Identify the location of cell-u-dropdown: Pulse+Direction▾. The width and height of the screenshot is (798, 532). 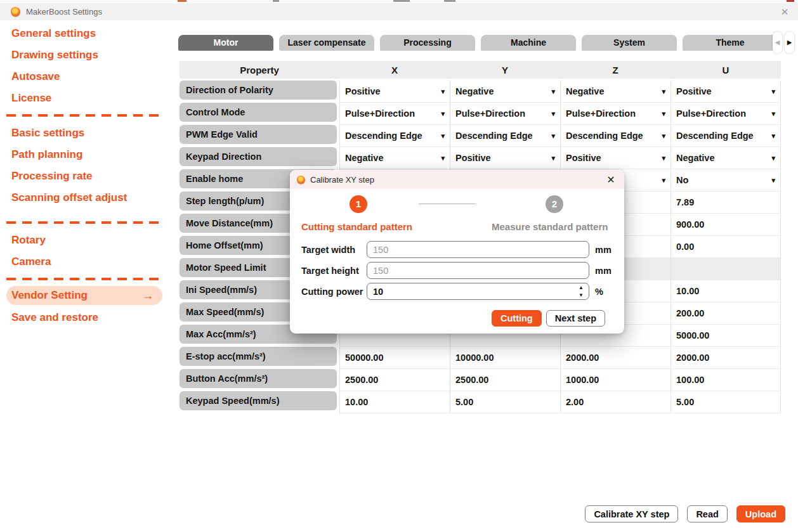
(726, 114).